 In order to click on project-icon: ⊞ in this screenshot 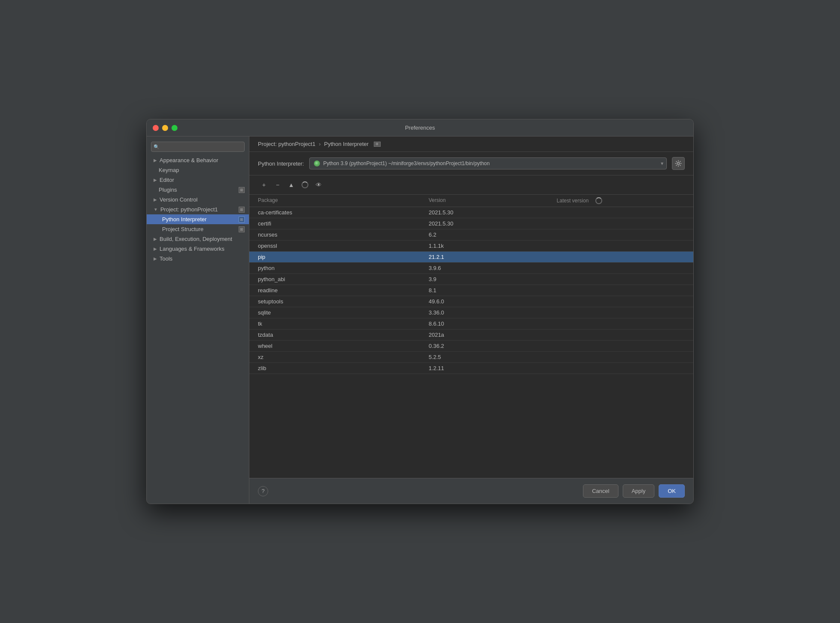, I will do `click(242, 210)`.